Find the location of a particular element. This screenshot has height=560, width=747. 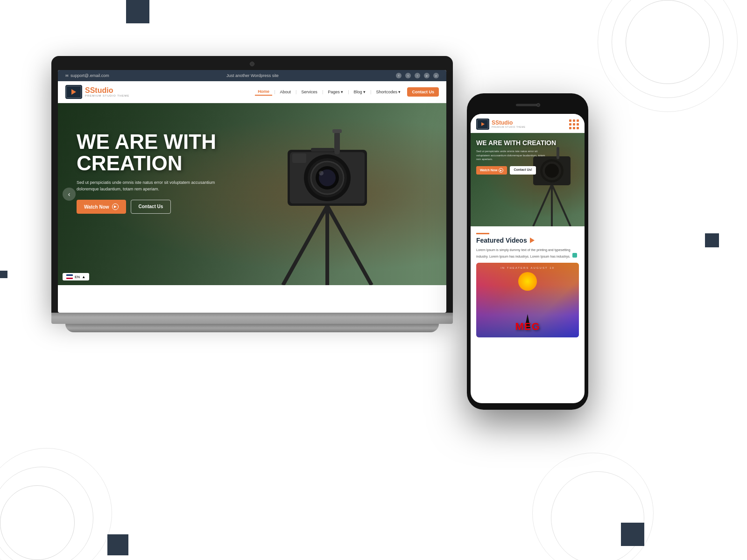

phone-logo-icon is located at coordinates (483, 124).